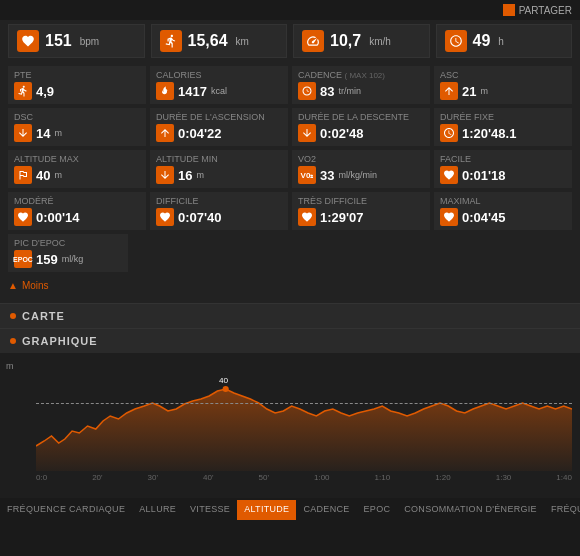 This screenshot has width=580, height=556. What do you see at coordinates (469, 92) in the screenshot?
I see `asc-value: 21` at bounding box center [469, 92].